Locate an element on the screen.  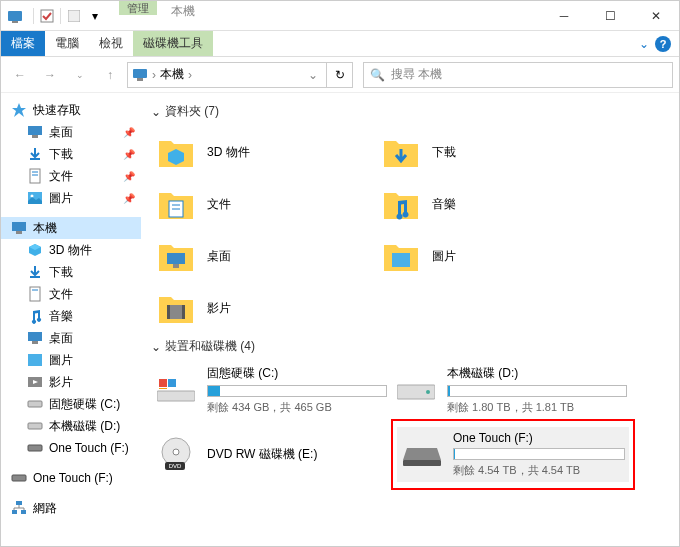
tab-this-pc: 本機 is located at coordinates (183, 16).